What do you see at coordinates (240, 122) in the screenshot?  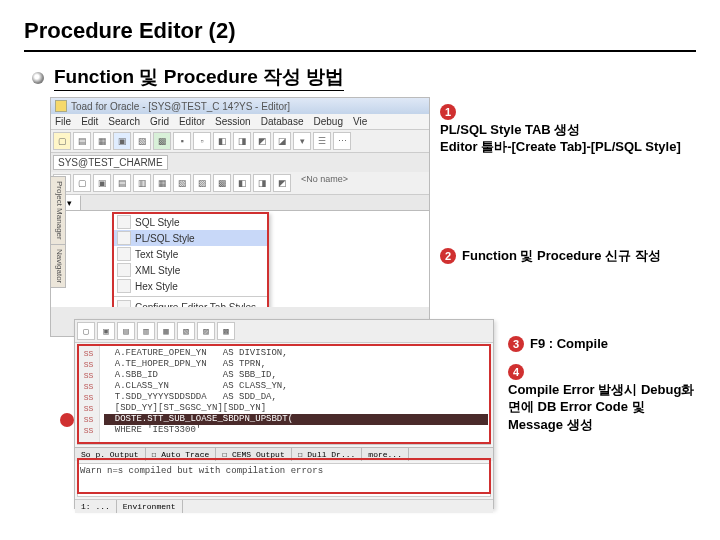 I see `menubar: File Edit Search Grid Editor Session Dat…` at bounding box center [240, 122].